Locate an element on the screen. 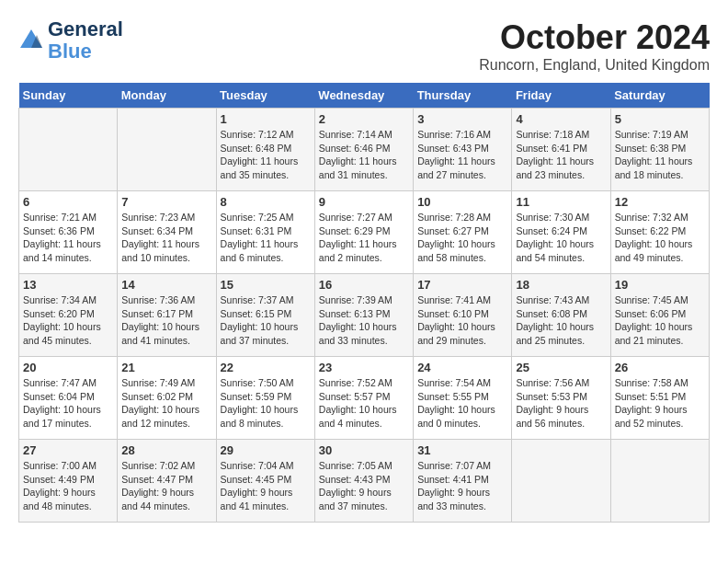 This screenshot has width=728, height=563. calendar-cell: 21Sunrise: 7:49 AM Sunset: 6:02 PM Dayli… is located at coordinates (167, 398).